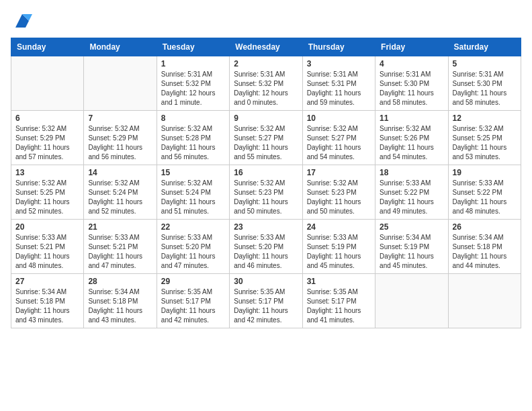 The image size is (532, 411). What do you see at coordinates (412, 47) in the screenshot?
I see `weekday-header-friday: Friday` at bounding box center [412, 47].